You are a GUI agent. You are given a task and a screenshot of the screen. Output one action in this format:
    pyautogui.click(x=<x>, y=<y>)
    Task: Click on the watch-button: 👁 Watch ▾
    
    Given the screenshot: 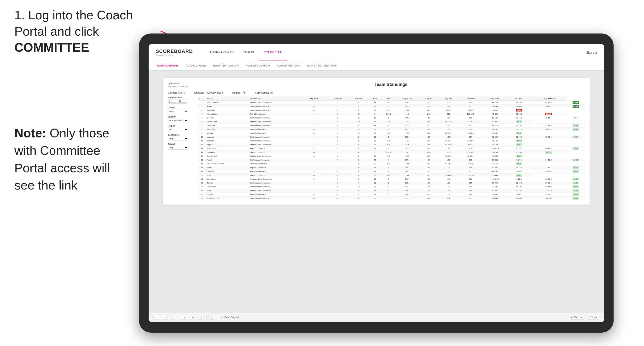 What is the action you would take?
    pyautogui.click(x=576, y=318)
    